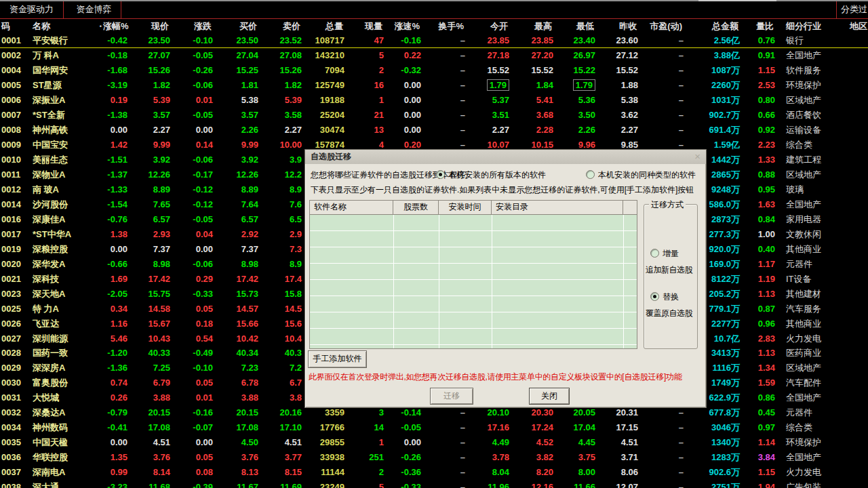  I want to click on cell-pct: 1.16, so click(117, 324).